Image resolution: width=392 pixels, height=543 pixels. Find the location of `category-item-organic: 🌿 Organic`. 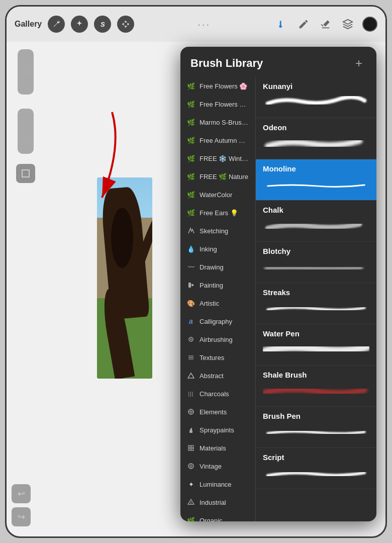

category-item-organic: 🌿 Organic is located at coordinates (218, 516).